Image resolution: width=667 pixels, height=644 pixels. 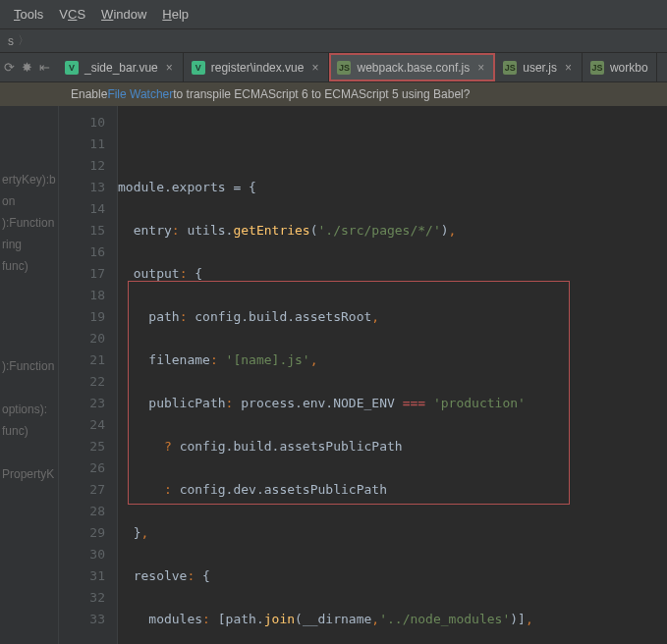 I want to click on line-number: 17, so click(x=83, y=274).